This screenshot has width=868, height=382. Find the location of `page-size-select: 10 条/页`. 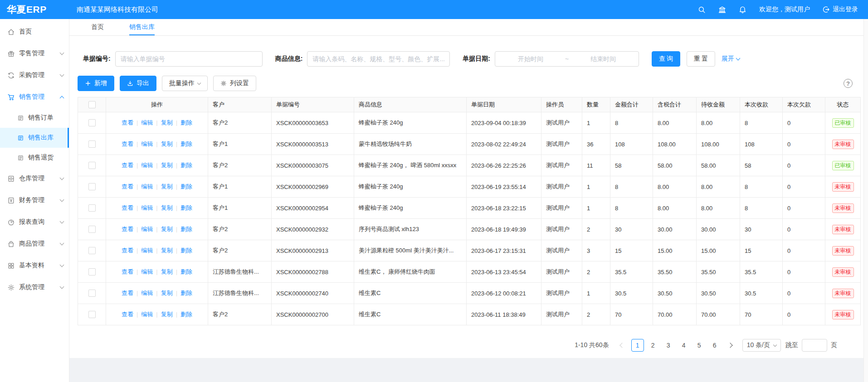

page-size-select: 10 条/页 is located at coordinates (762, 345).